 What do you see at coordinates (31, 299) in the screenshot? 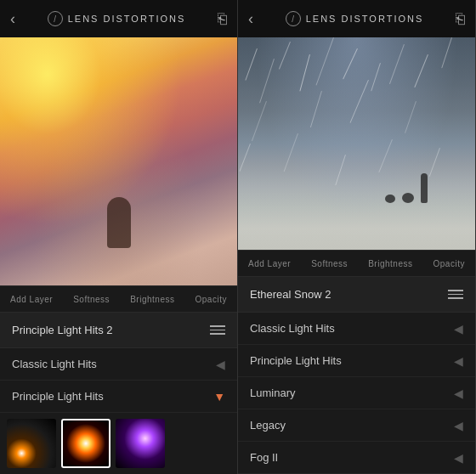
I see `left-add-layer-button: Add Layer` at bounding box center [31, 299].